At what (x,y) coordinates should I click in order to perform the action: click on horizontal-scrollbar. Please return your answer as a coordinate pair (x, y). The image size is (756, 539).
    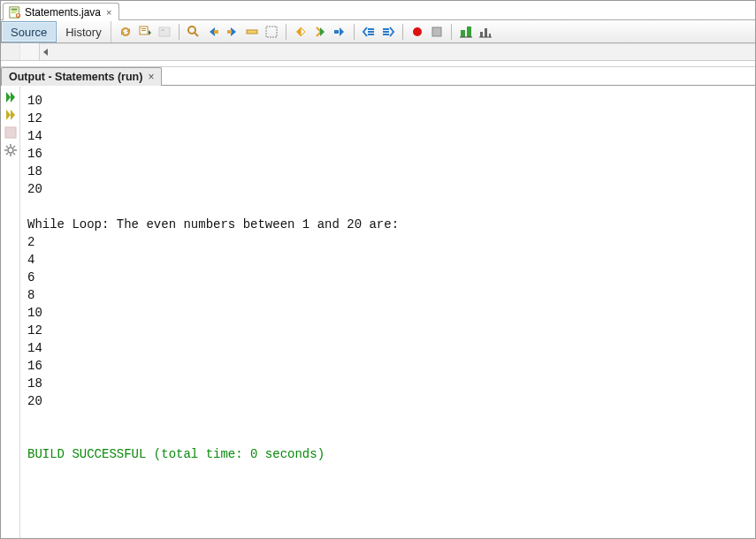
    Looking at the image, I should click on (398, 51).